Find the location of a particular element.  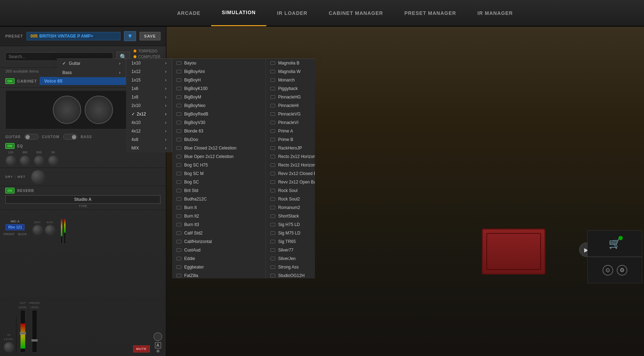

cabinet-on-badge: ON is located at coordinates (10, 81).